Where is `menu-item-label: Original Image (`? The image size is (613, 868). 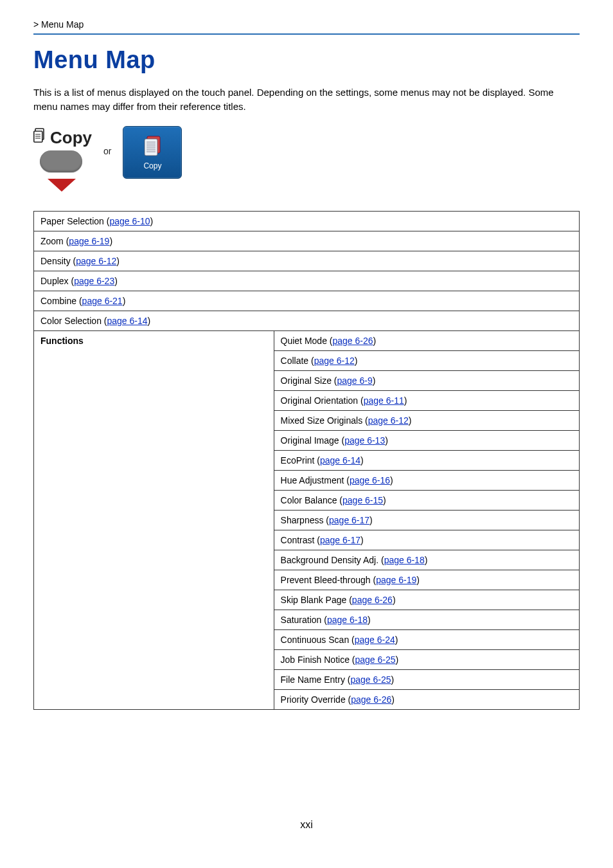 menu-item-label: Original Image ( is located at coordinates (313, 440).